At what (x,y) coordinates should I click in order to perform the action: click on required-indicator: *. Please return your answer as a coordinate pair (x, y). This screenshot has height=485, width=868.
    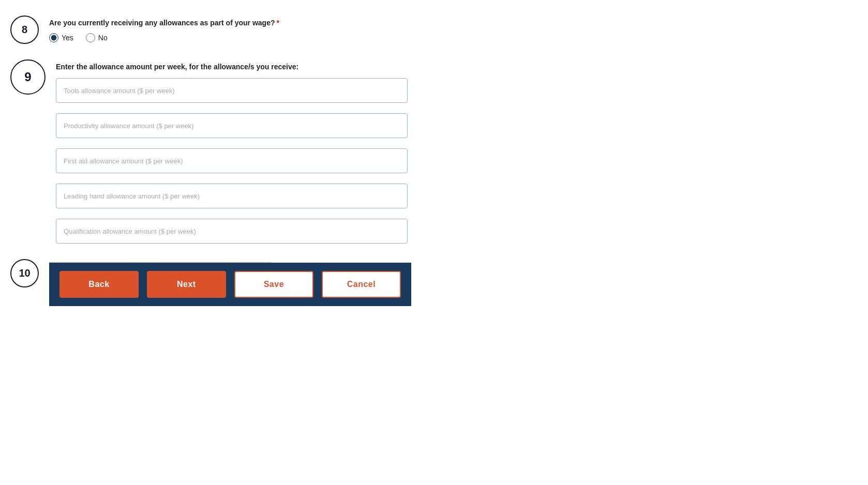
    Looking at the image, I should click on (277, 23).